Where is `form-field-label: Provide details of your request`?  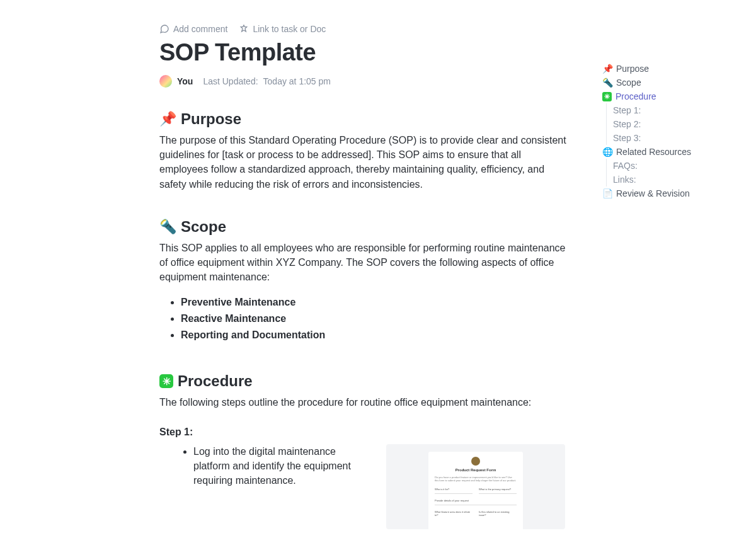 form-field-label: Provide details of your request is located at coordinates (476, 500).